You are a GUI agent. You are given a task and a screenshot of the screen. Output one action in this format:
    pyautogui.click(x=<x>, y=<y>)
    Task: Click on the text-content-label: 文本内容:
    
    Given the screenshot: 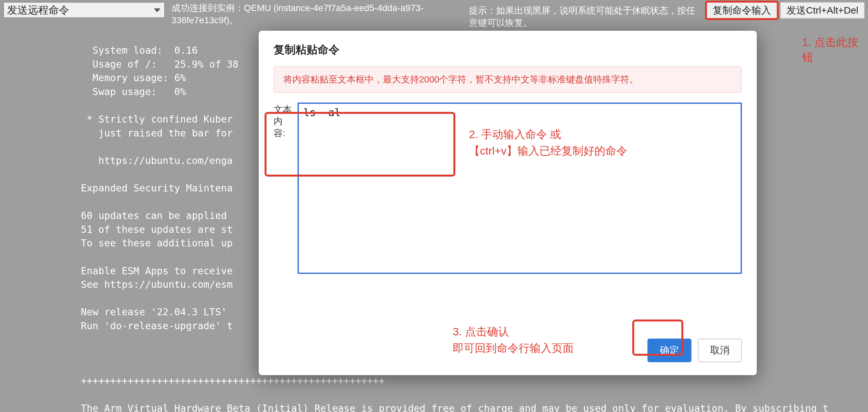 What is the action you would take?
    pyautogui.click(x=283, y=121)
    